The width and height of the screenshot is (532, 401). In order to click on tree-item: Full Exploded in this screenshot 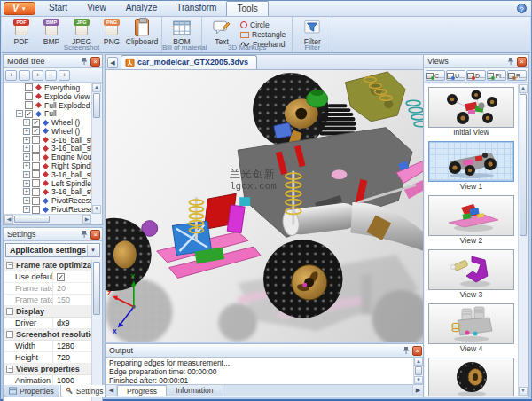, I will do `click(48, 106)`.